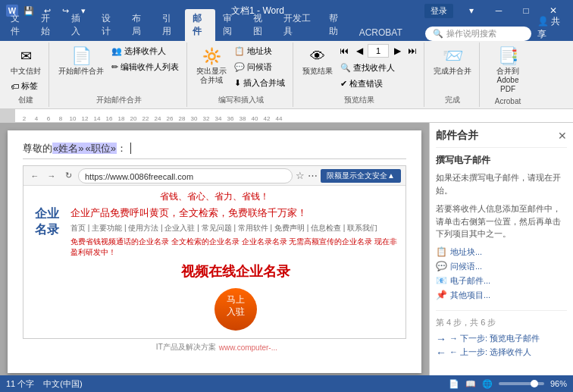  Describe the element at coordinates (562, 136) in the screenshot. I see `panel-close-button: ✕` at that location.